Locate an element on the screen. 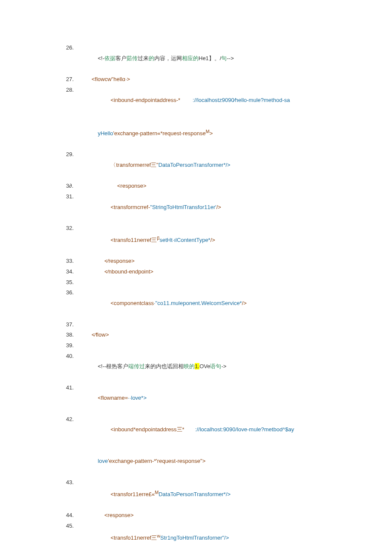 The image size is (392, 555). text: ·"co11.muleponent.WelcomService* is located at coordinates (198, 303).